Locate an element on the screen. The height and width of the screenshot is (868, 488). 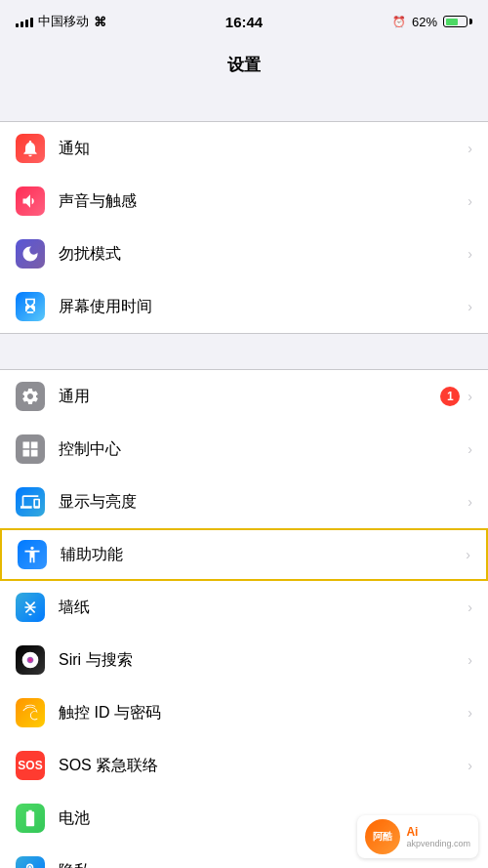
watermark-text: Ai akpvending.com is located at coordinates (438, 837).